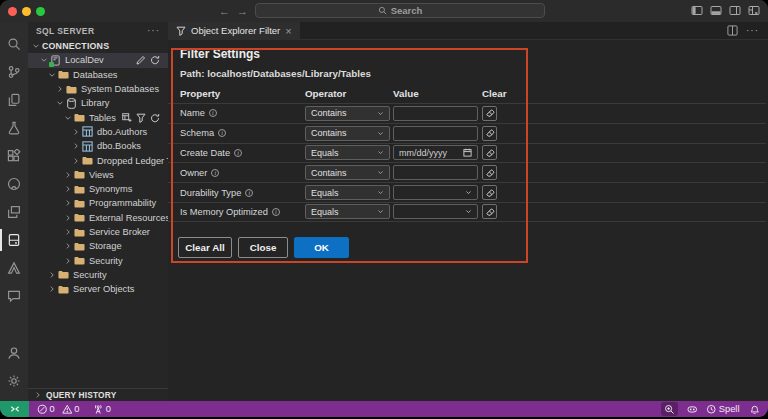  What do you see at coordinates (98, 175) in the screenshot?
I see `tree-item-views: Views` at bounding box center [98, 175].